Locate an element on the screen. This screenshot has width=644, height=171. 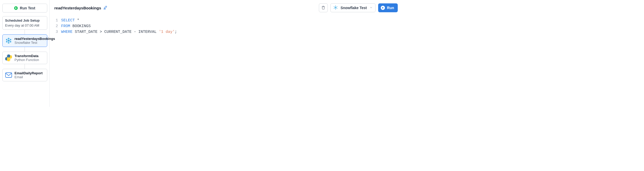
line-number: 1 is located at coordinates (58, 21).